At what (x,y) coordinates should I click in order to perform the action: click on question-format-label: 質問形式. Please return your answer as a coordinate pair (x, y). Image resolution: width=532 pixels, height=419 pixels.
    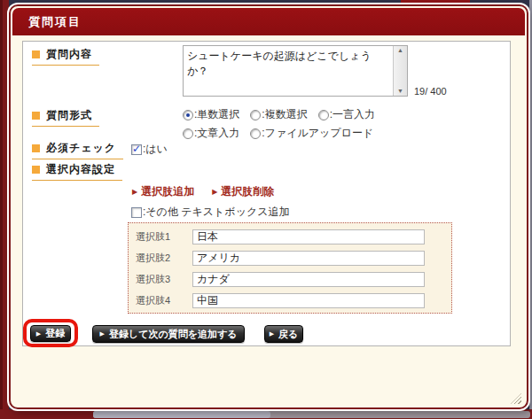
    Looking at the image, I should click on (66, 117).